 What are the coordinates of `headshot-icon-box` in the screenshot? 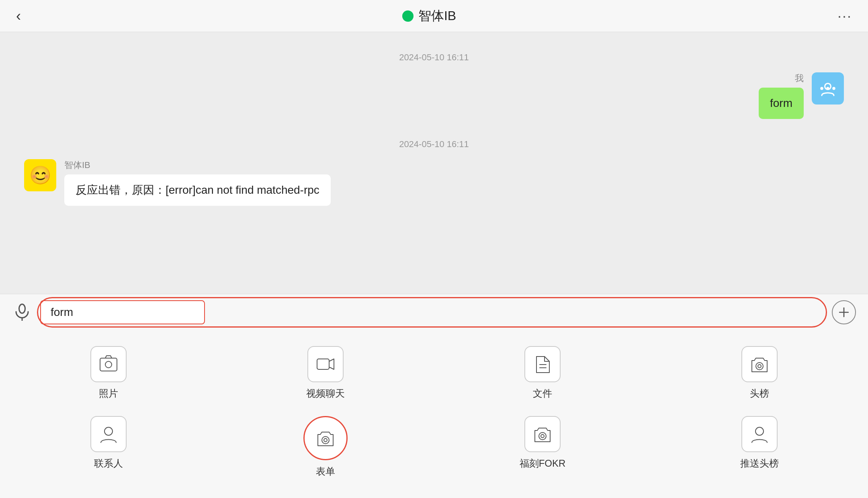 It's located at (760, 364).